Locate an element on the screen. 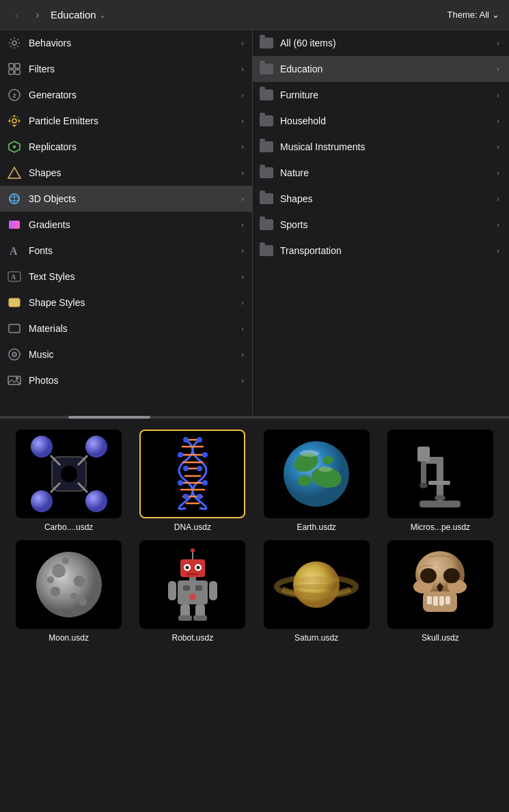  theme-selector: Theme: All ⌄ is located at coordinates (473, 15).